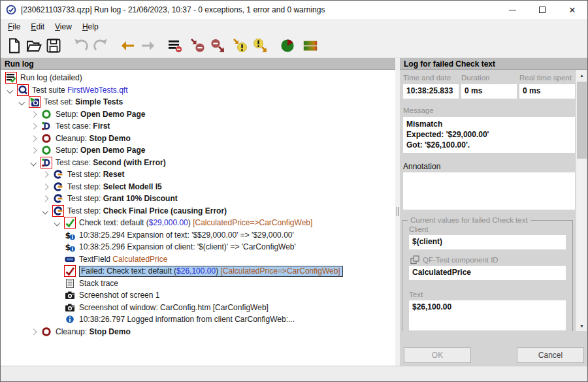 This screenshot has width=588, height=382. Describe the element at coordinates (11, 10) in the screenshot. I see `qftest-check-circle-icon` at that location.